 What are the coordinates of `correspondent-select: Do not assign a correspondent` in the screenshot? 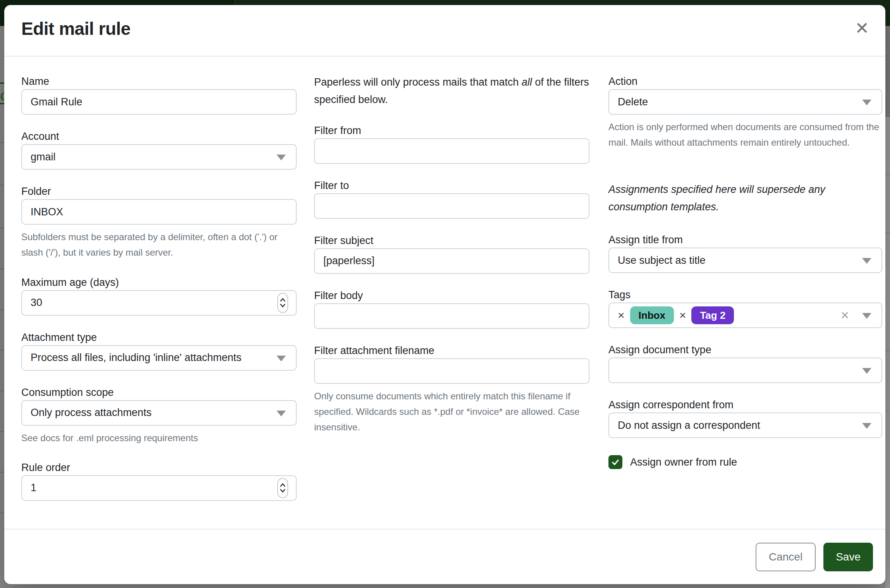 It's located at (745, 425).